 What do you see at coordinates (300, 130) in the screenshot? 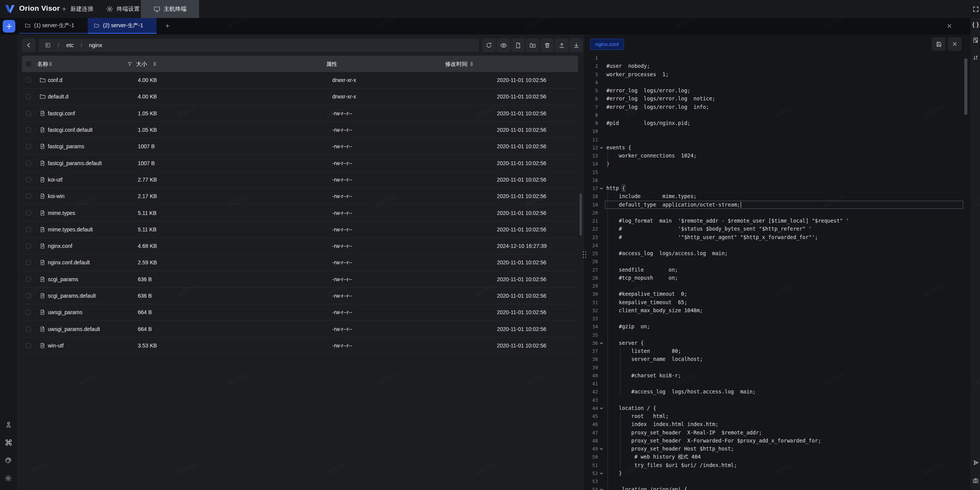
I see `table-row: fastcgi.conf.default1.05 KB-rw-r--r--202…` at bounding box center [300, 130].